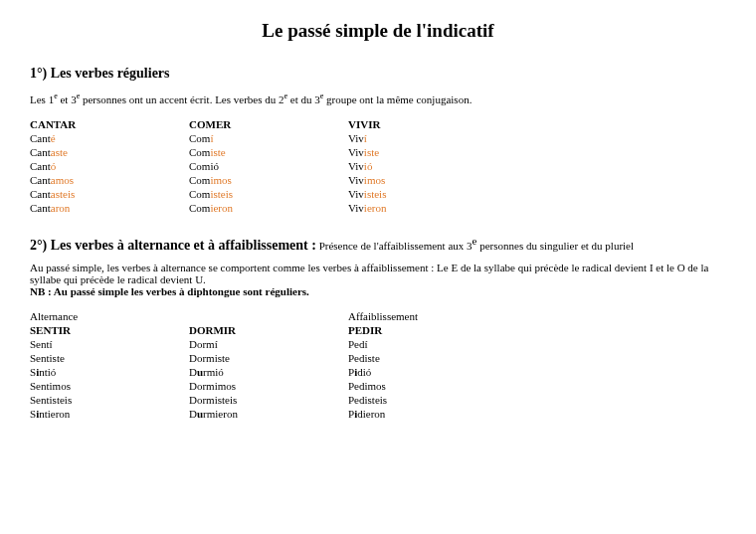 The image size is (756, 534). What do you see at coordinates (269, 180) in the screenshot?
I see `table-cell: Comimos` at bounding box center [269, 180].